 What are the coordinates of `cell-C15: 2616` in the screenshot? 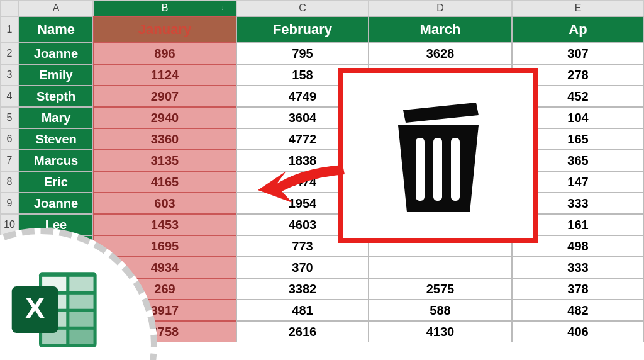 It's located at (303, 332).